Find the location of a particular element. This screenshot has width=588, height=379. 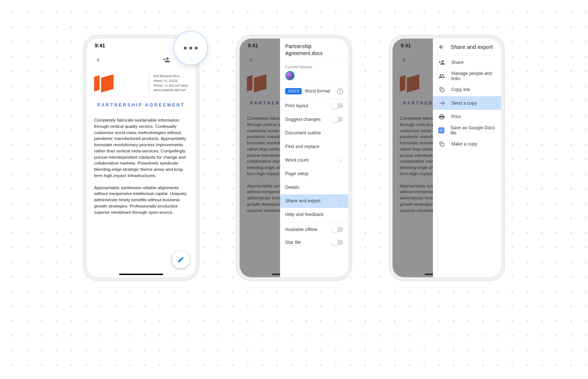

pencil-icon is located at coordinates (181, 260).